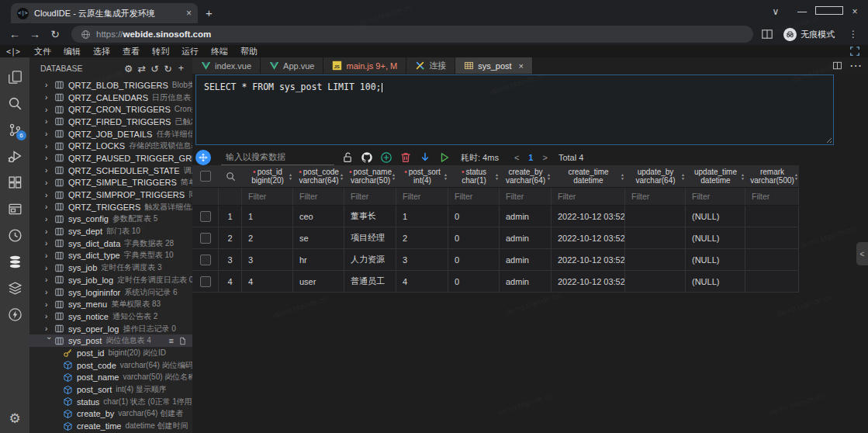 The width and height of the screenshot is (868, 433). I want to click on search-data-input: 输入以搜索数据, so click(278, 158).